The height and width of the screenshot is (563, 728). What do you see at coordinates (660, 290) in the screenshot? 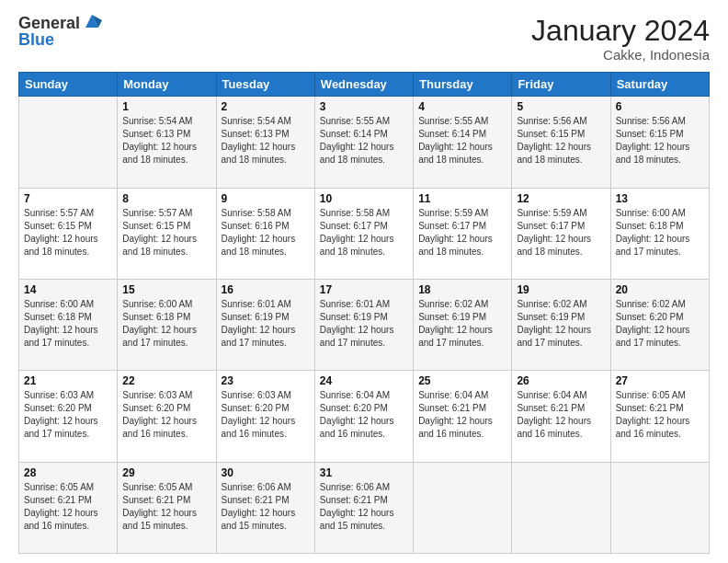
I see `day-number: 20` at bounding box center [660, 290].